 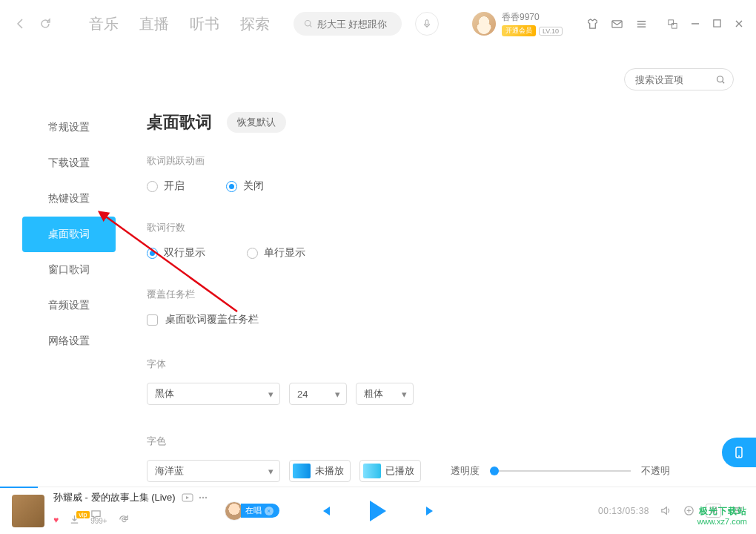 What do you see at coordinates (739, 452) in the screenshot?
I see `phone-icon` at bounding box center [739, 452].